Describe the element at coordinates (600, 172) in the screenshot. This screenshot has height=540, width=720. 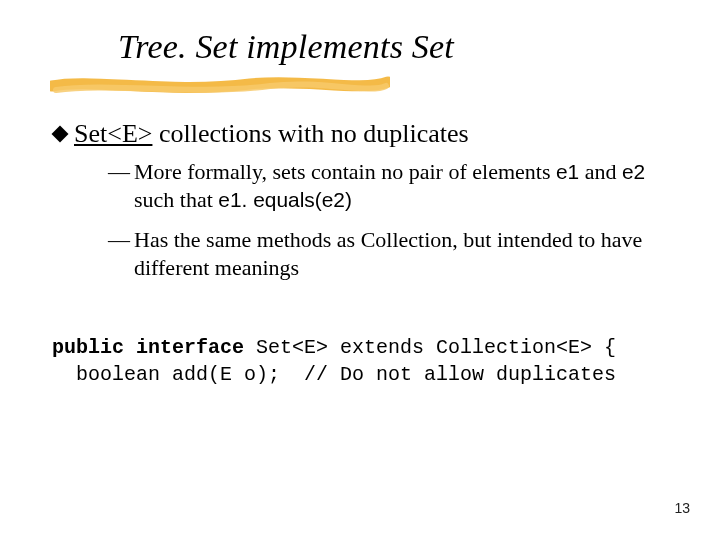
I see `sub1-mid: and` at that location.